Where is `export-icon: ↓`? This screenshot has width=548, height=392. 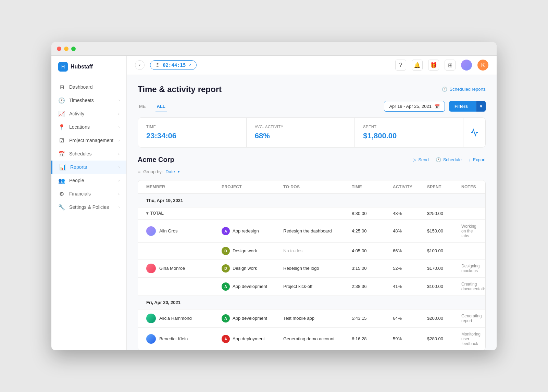
export-icon: ↓ is located at coordinates (470, 160).